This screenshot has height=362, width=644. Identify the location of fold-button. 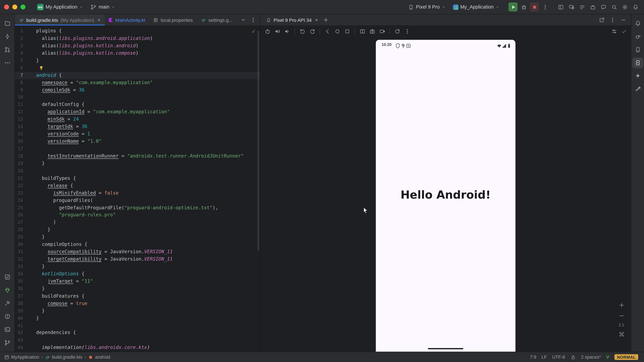
(362, 31).